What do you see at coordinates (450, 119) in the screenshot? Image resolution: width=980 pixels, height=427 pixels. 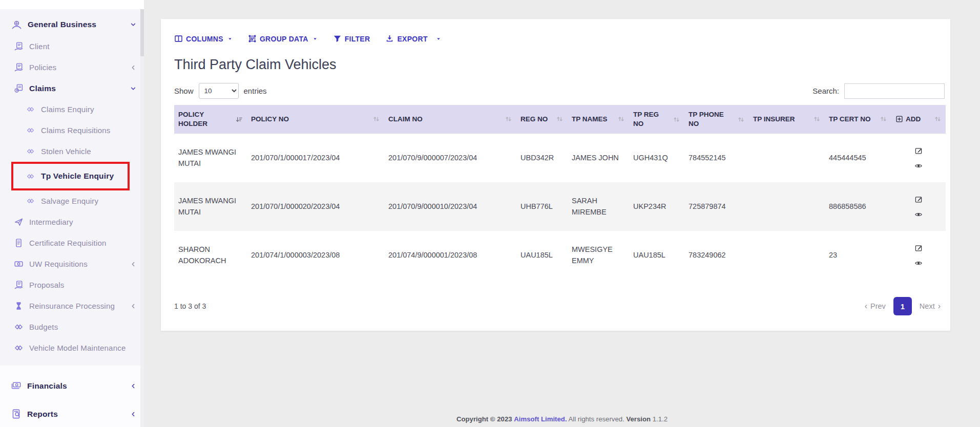 I see `column-header-claim-no: CLAIM NO` at bounding box center [450, 119].